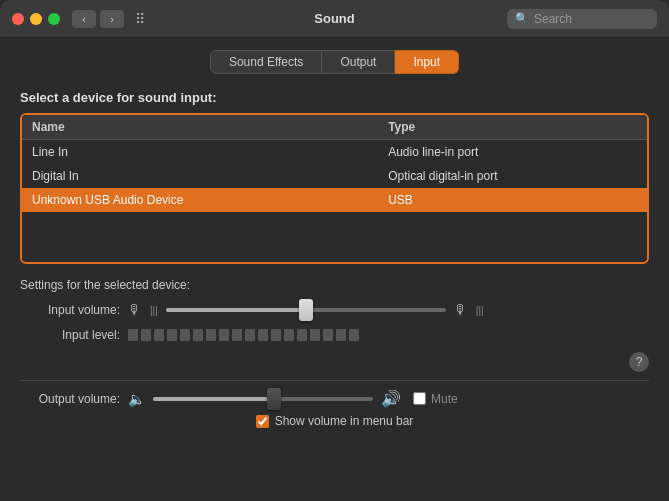 Image resolution: width=669 pixels, height=501 pixels. What do you see at coordinates (639, 362) in the screenshot?
I see `help-button: ?` at bounding box center [639, 362].